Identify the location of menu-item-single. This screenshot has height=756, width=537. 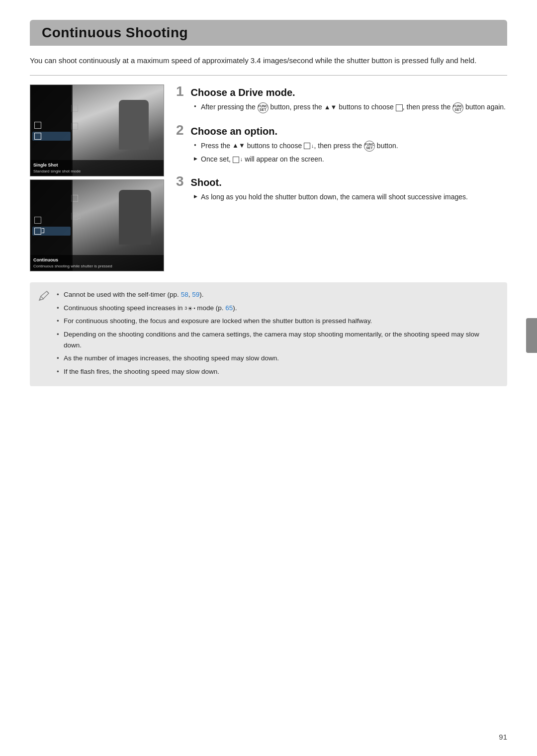
(52, 125).